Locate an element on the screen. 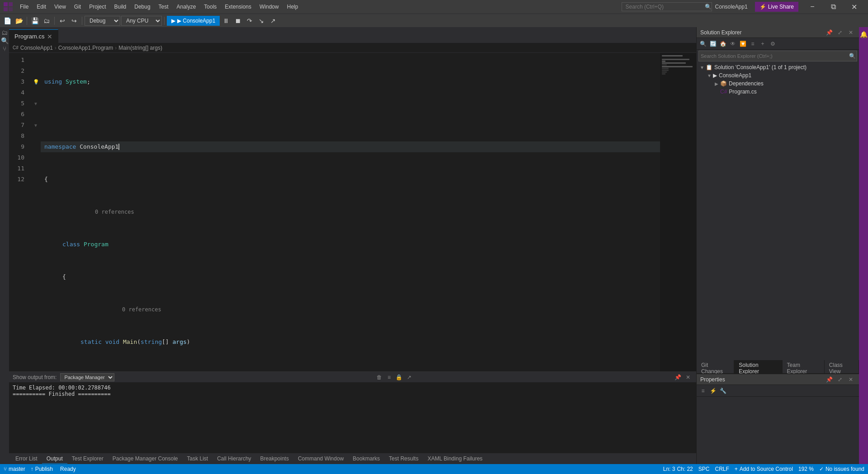 The height and width of the screenshot is (474, 868). menu-build: Build is located at coordinates (120, 7).